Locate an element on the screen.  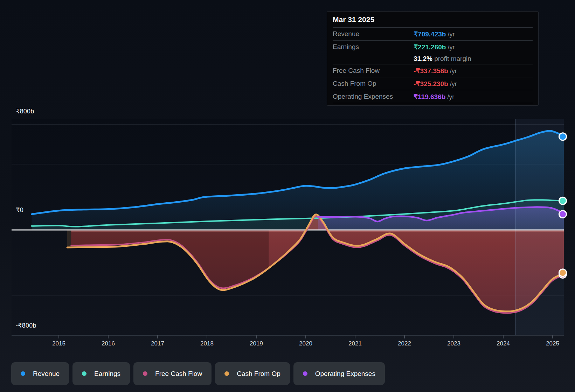
y-axis-label-zero: ₹0 is located at coordinates (20, 210).